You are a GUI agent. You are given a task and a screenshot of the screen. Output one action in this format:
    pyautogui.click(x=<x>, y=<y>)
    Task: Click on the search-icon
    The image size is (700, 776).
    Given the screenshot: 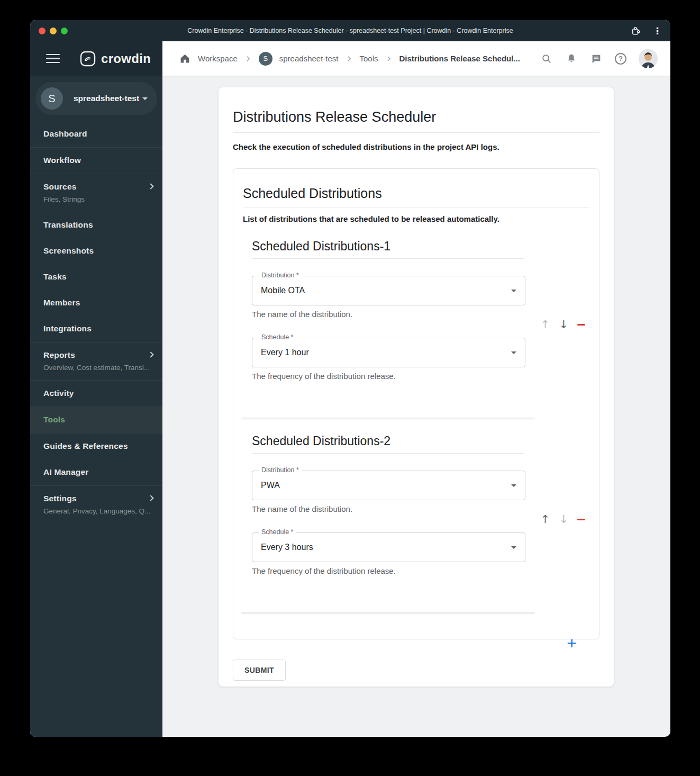 What is the action you would take?
    pyautogui.click(x=547, y=59)
    